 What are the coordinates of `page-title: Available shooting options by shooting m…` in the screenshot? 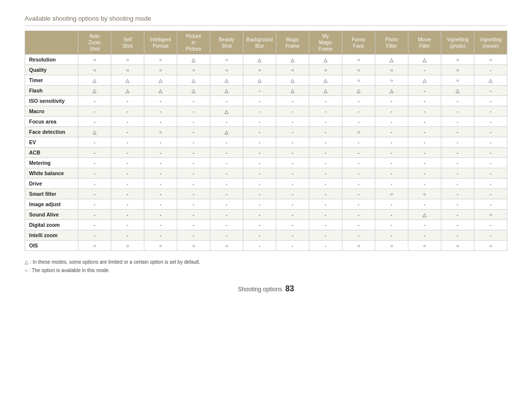 It's located at (266, 20).